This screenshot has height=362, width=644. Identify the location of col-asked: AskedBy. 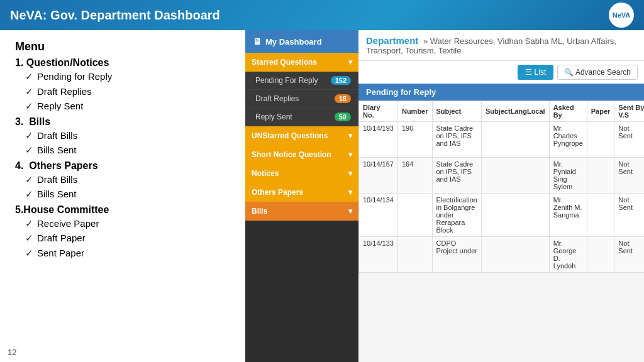
(568, 112).